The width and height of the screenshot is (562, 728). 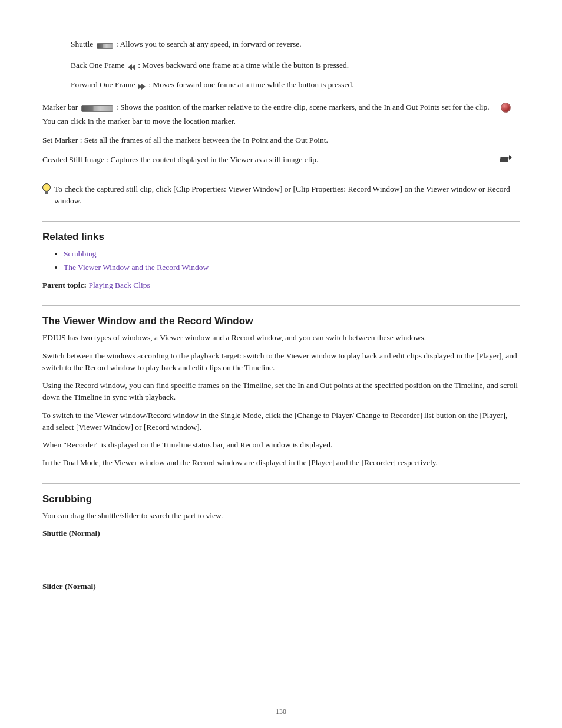 What do you see at coordinates (243, 65) in the screenshot?
I see `desc-back-frame: : Moves backward one frame at a time whi…` at bounding box center [243, 65].